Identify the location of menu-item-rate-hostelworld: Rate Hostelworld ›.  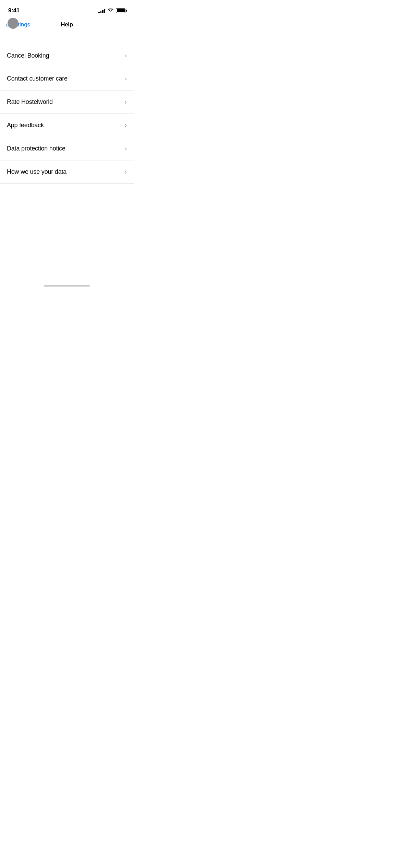
(67, 102).